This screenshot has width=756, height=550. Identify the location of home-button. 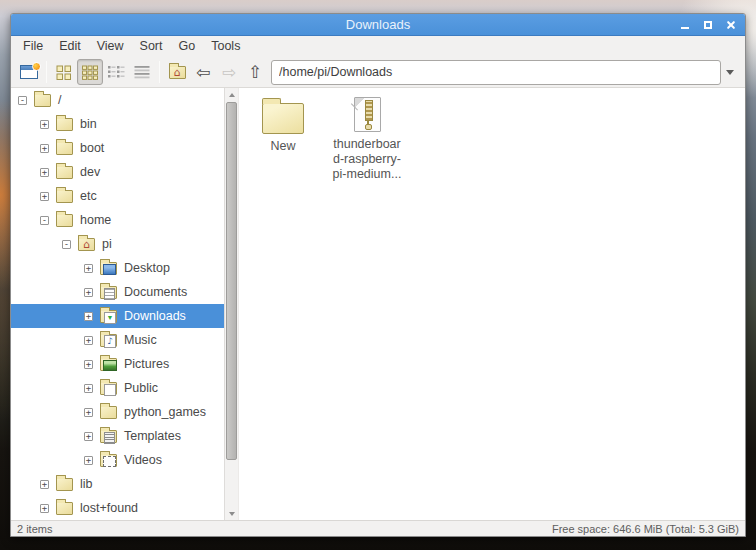
(177, 72).